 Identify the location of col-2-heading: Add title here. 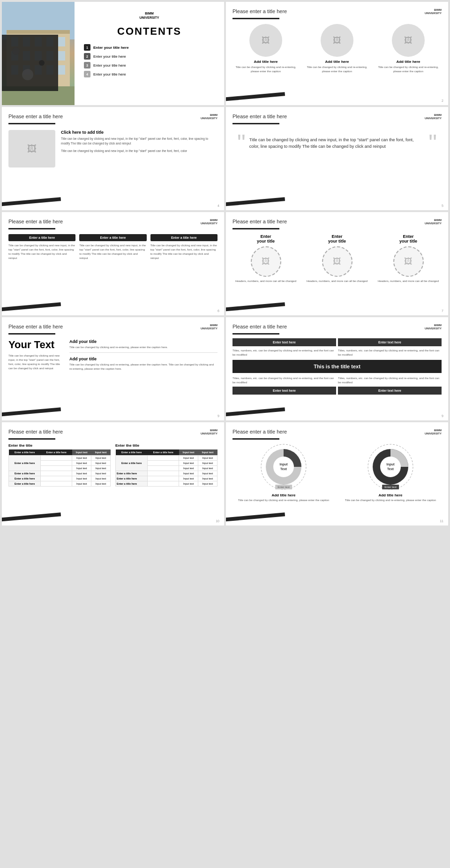
(337, 62).